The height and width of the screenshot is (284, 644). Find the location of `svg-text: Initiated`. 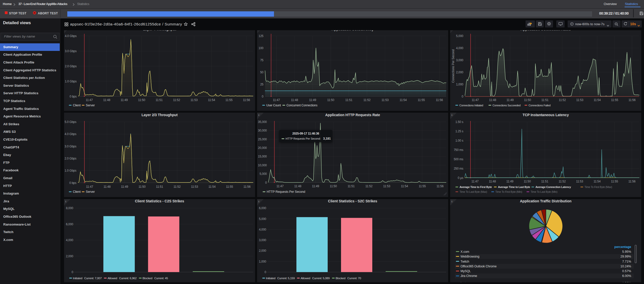

svg-text: Initiated is located at coordinates (78, 278).